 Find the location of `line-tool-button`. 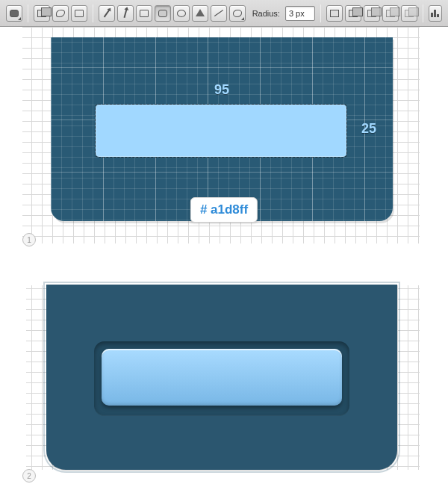

line-tool-button is located at coordinates (219, 13).